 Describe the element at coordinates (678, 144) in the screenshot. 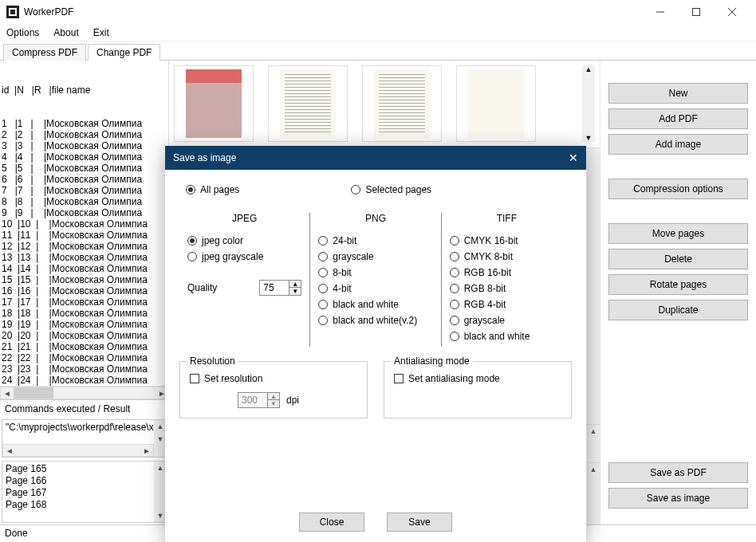

I see `add-image-button: Add image` at that location.